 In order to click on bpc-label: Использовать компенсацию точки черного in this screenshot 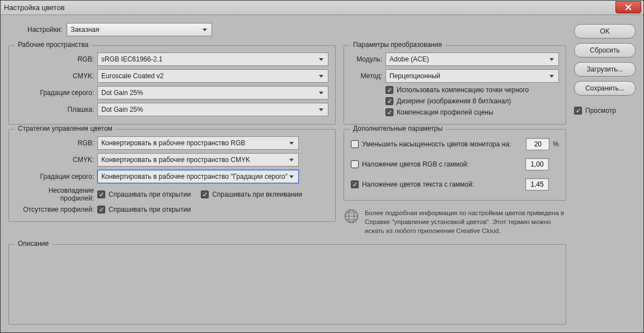, I will do `click(463, 90)`.